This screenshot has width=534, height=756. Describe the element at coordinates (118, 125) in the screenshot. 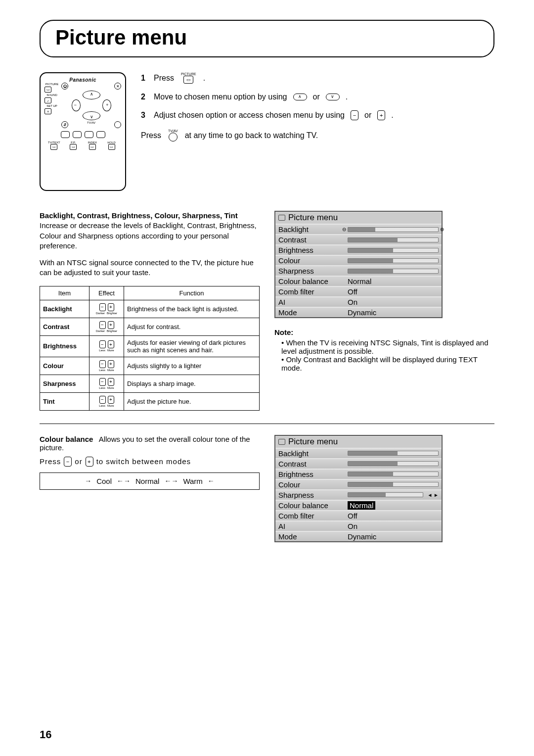

I see `tvav-icon` at that location.